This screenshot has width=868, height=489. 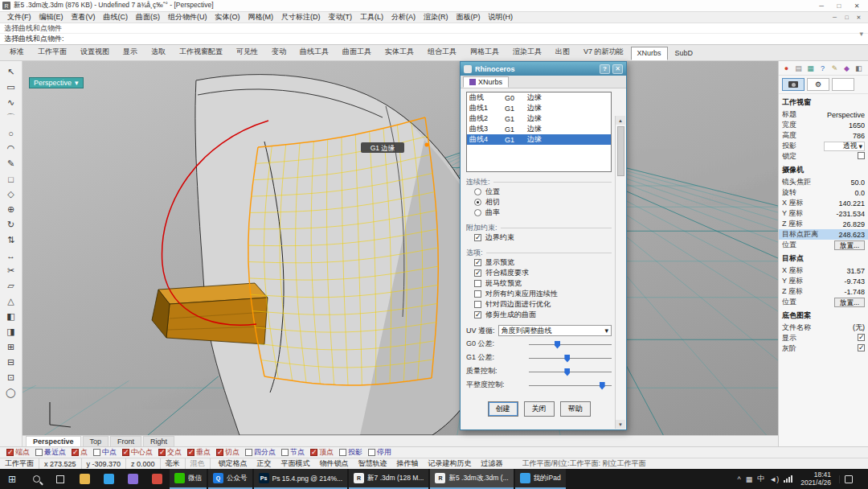 What do you see at coordinates (11, 72) in the screenshot?
I see `select-icon: ↖` at bounding box center [11, 72].